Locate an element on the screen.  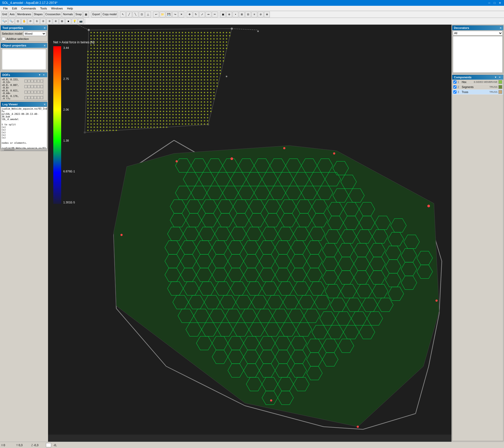
tb2-view1: ① is located at coordinates (37, 21).